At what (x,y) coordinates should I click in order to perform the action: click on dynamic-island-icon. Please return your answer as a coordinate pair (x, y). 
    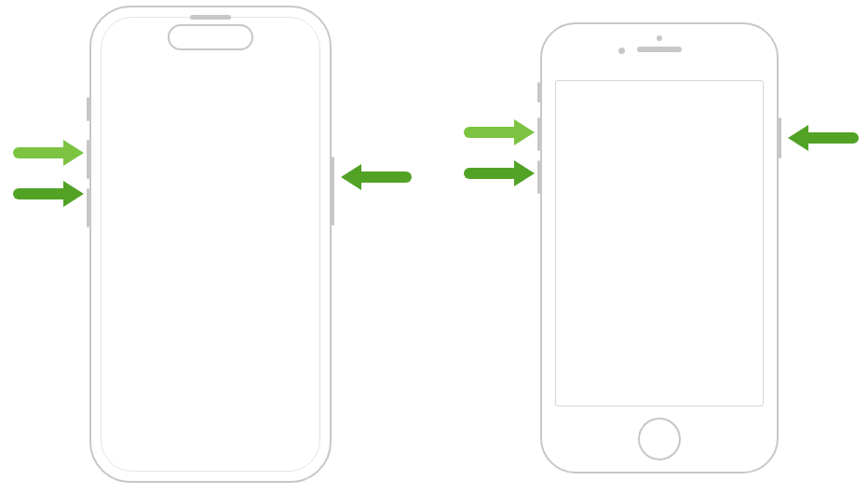
    Looking at the image, I should click on (210, 37).